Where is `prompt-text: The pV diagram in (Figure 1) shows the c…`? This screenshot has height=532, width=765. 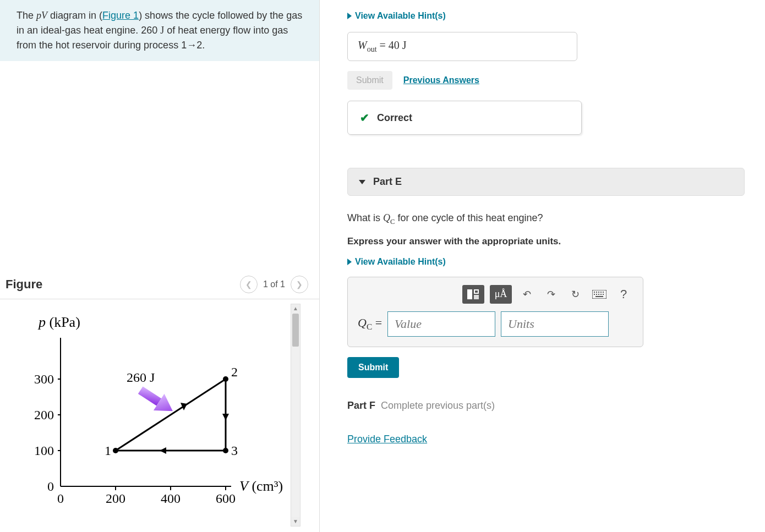
prompt-text: The pV diagram in (Figure 1) shows the c… is located at coordinates (160, 30).